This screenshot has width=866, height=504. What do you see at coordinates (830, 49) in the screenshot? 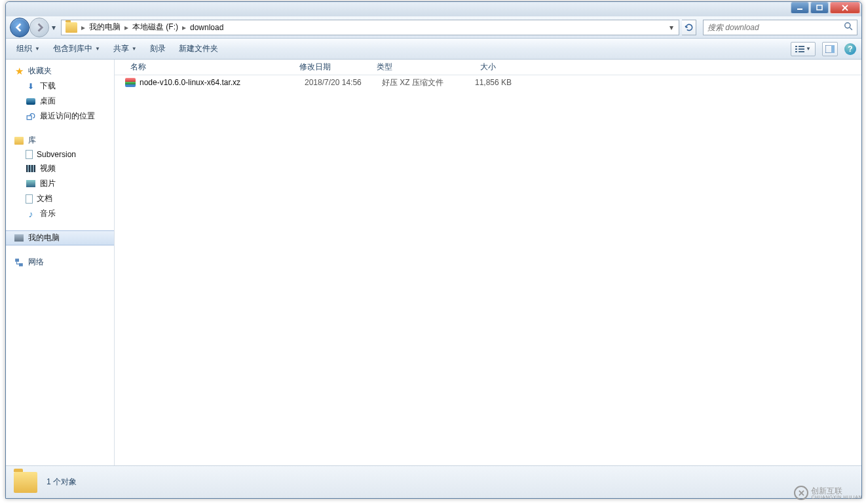
I see `preview-pane-button` at bounding box center [830, 49].